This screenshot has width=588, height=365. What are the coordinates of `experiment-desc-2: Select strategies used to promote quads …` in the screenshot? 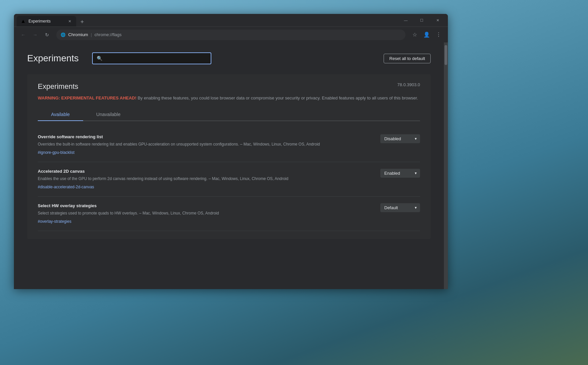 It's located at (206, 213).